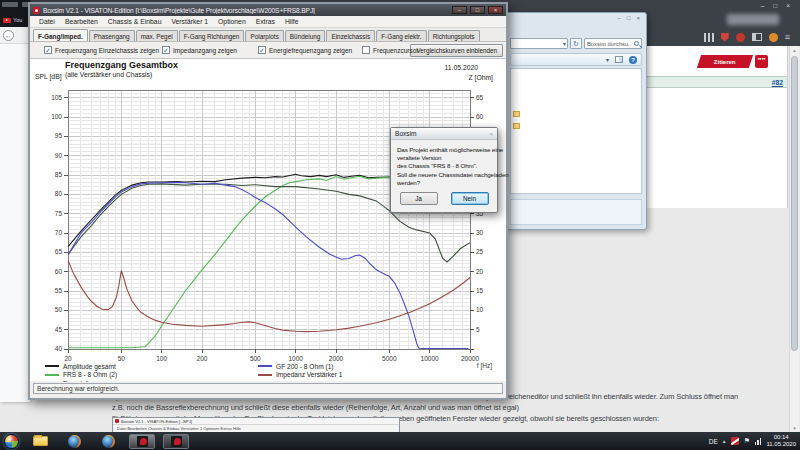  I want to click on checkbox-frequenzgang-einzelchassis-zeigen: ✓Frequenzgang Einzelchassis zeigen, so click(102, 50).